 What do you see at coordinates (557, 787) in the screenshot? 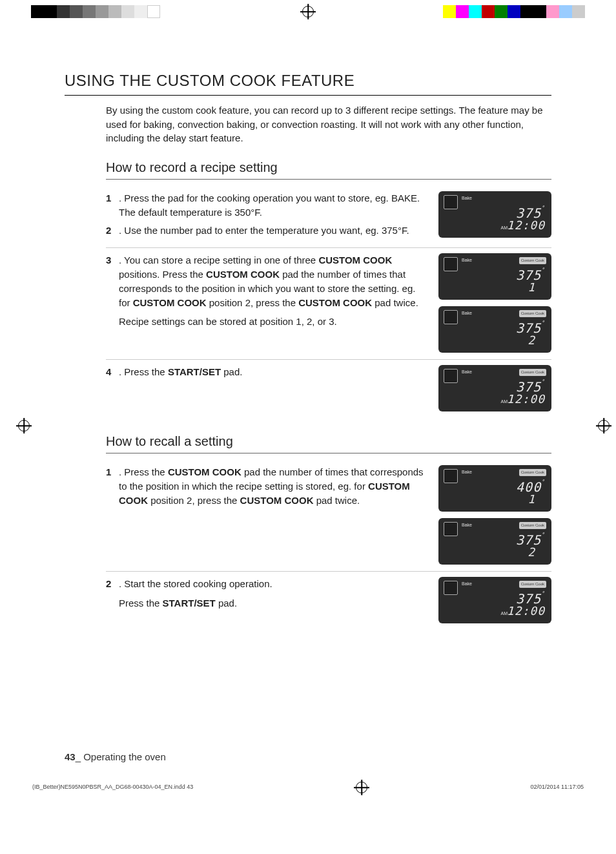
I see `doc-timestamp: 02/01/2014 11:17:05` at bounding box center [557, 787].